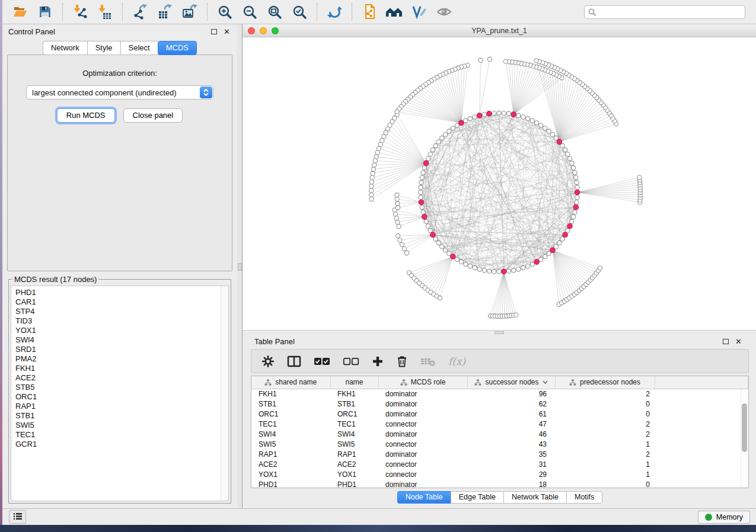 The image size is (756, 532). Describe the element at coordinates (224, 393) in the screenshot. I see `list-scrollbar` at that location.